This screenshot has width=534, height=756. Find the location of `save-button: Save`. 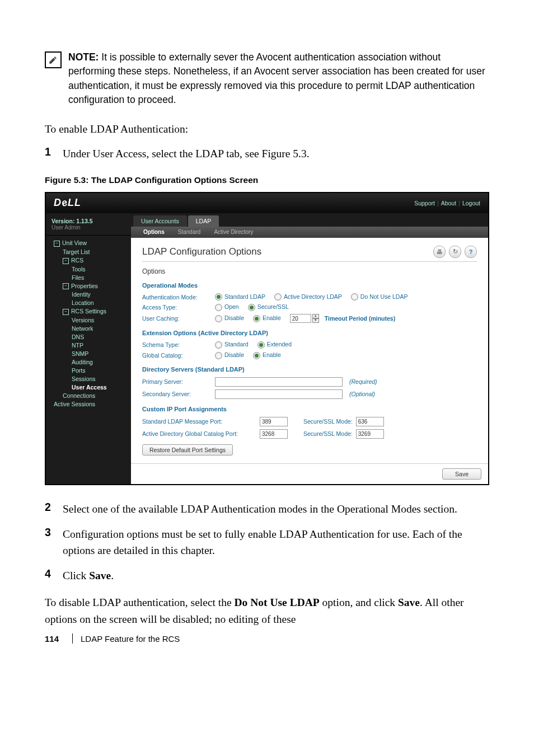

save-button: Save is located at coordinates (462, 474).